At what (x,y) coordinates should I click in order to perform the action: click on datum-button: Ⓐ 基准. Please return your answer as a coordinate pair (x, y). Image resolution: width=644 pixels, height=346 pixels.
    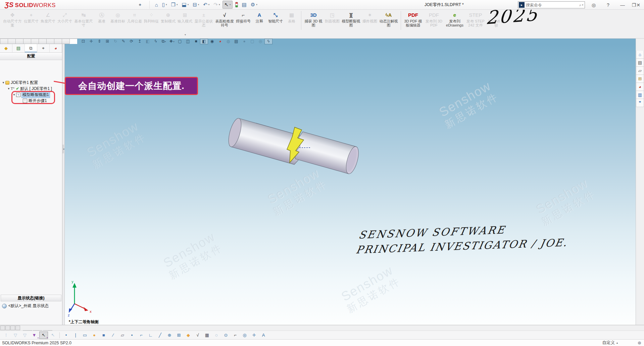
    Looking at the image, I should click on (102, 17).